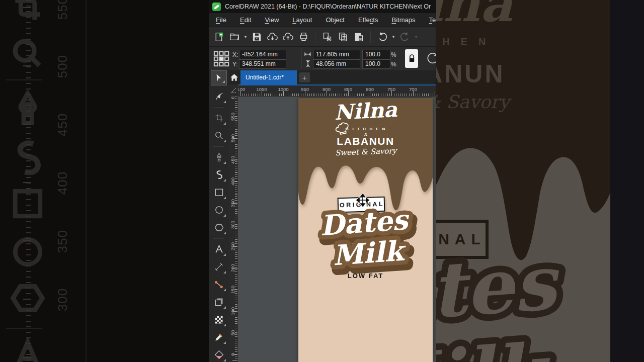  Describe the element at coordinates (376, 54) in the screenshot. I see `scale-width-field: 100.0` at that location.